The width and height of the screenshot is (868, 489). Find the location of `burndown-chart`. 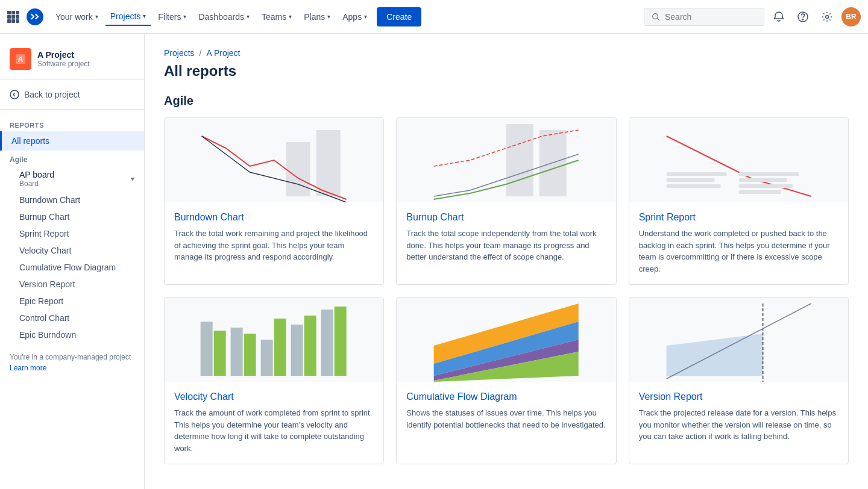

burndown-chart is located at coordinates (274, 160).